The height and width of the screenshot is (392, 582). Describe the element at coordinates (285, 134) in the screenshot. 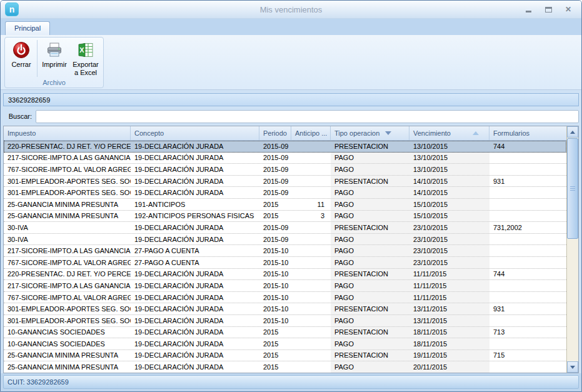

I see `grid-header: Impuesto Concepto Periodo Anticipo ... T…` at that location.